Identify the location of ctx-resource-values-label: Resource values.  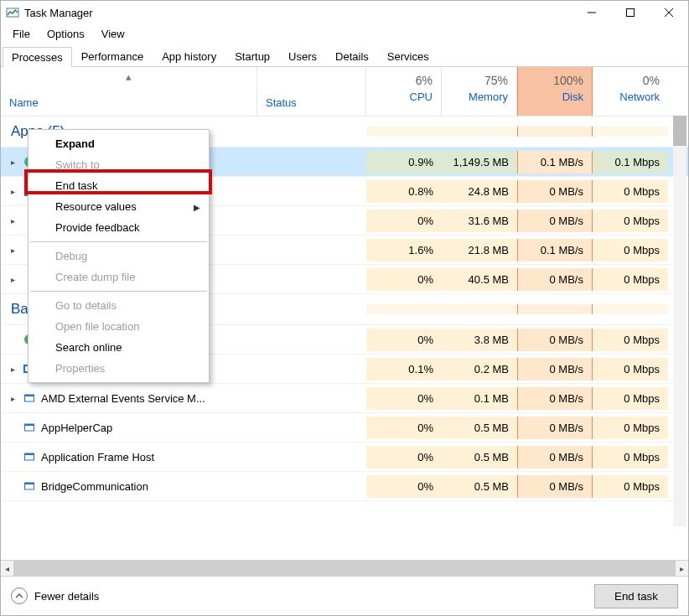
(96, 206).